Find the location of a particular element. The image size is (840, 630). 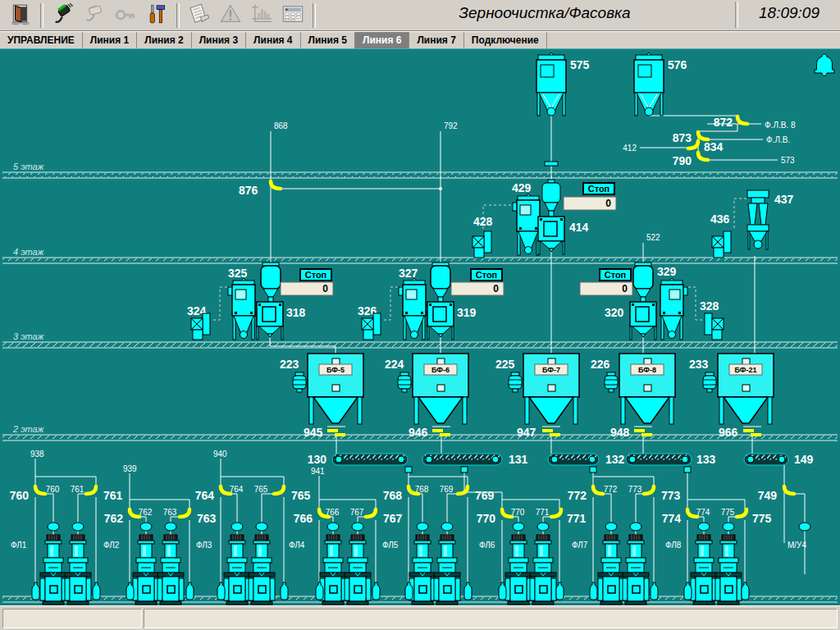

valve-769-label: 769 is located at coordinates (485, 495).